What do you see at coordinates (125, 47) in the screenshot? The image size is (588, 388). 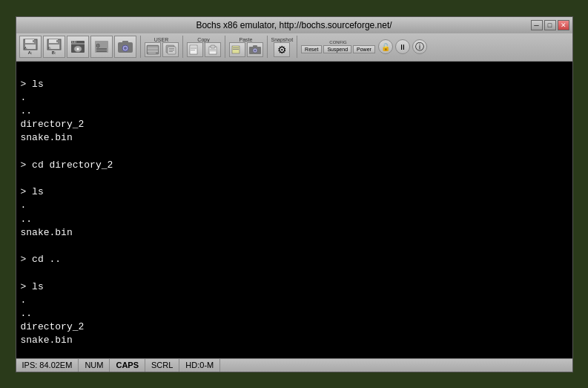 I see `snapshot-button` at bounding box center [125, 47].